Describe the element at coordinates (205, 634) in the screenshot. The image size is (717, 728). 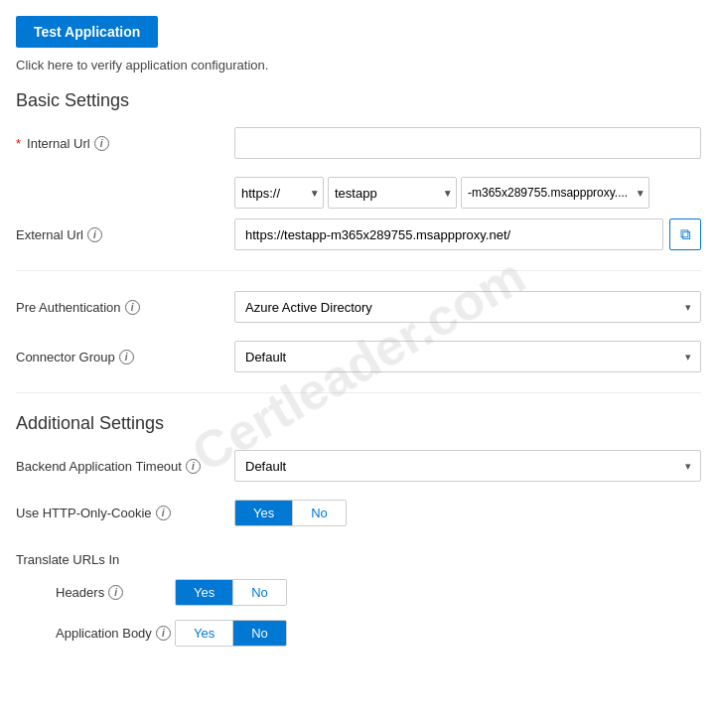
I see `application-body-yes-button: Yes` at that location.